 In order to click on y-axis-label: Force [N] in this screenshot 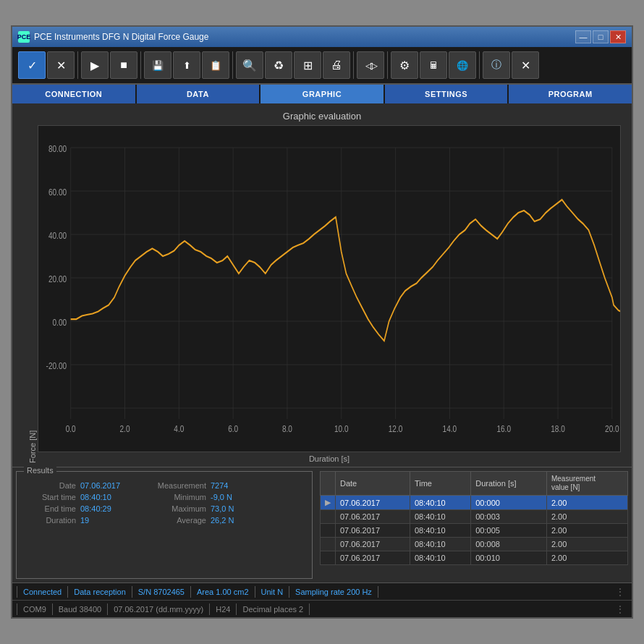, I will do `click(30, 294)`.